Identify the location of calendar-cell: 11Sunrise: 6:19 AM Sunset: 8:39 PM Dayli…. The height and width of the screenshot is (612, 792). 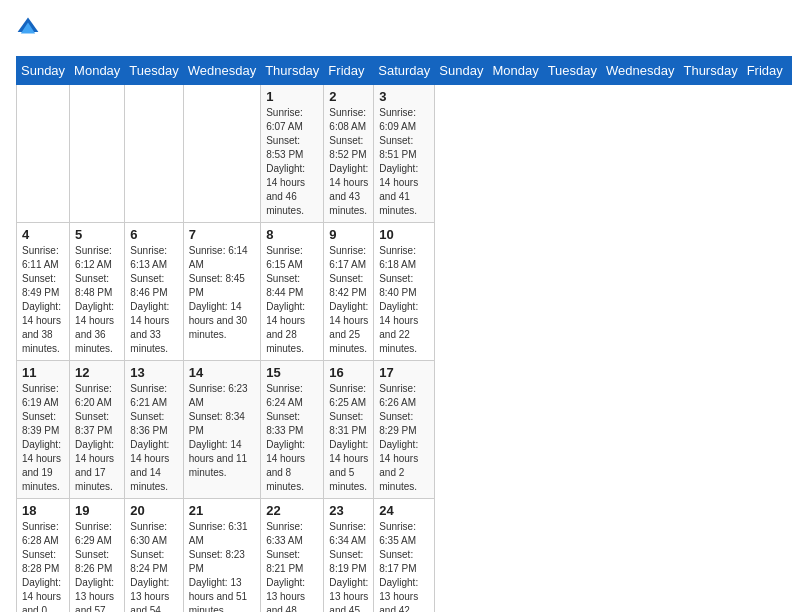
(44, 430).